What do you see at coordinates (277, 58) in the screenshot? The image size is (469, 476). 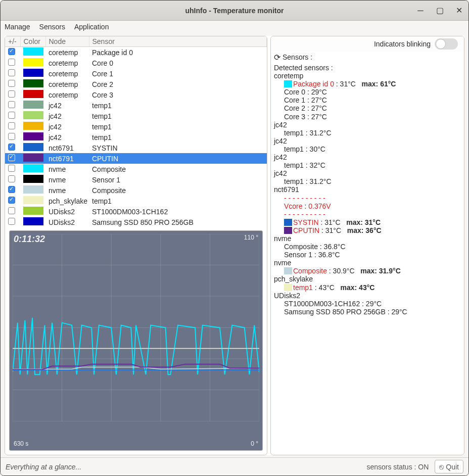 I see `refresh-icon: ⟳` at bounding box center [277, 58].